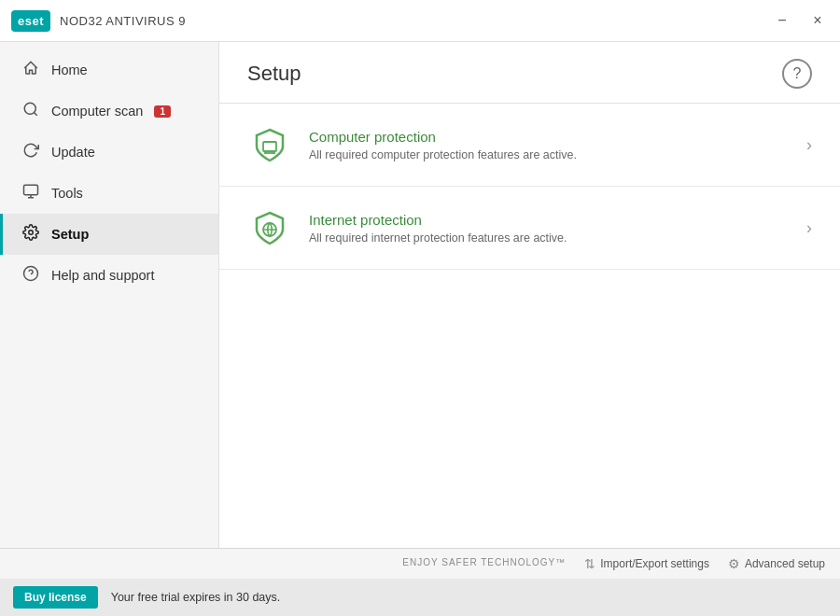  What do you see at coordinates (31, 111) in the screenshot?
I see `scan-icon` at bounding box center [31, 111].